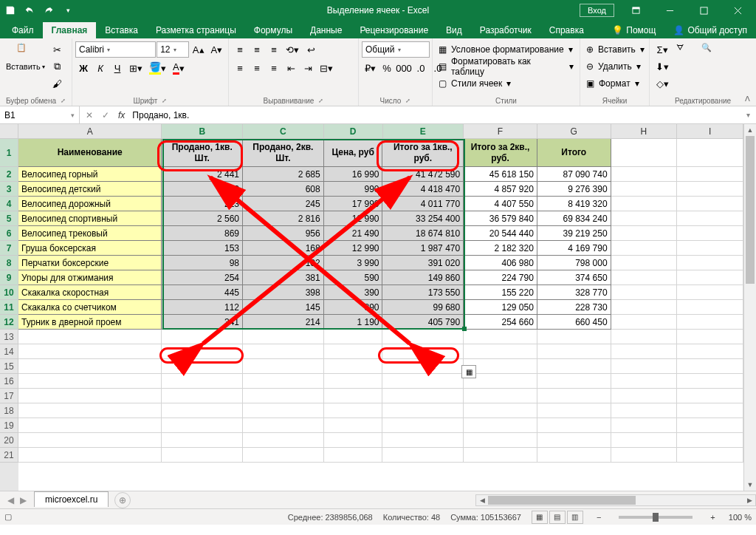  What do you see at coordinates (540, 517) in the screenshot?
I see `normal-view-icon: ▦` at bounding box center [540, 517].